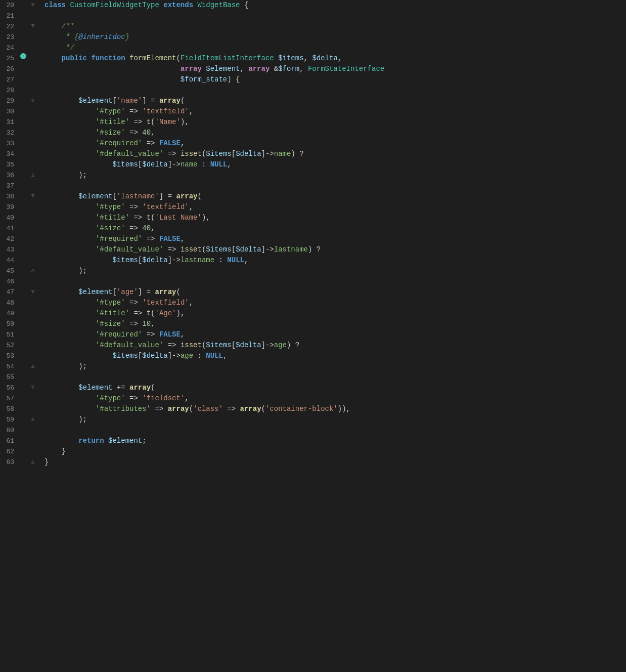  What do you see at coordinates (33, 365) in the screenshot?
I see `fold-54: △` at bounding box center [33, 365].